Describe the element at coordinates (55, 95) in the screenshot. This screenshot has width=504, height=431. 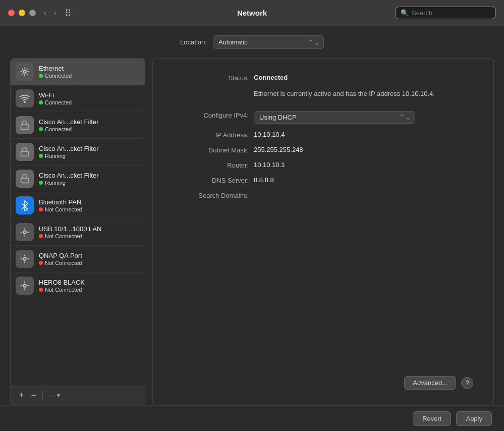
I see `wifi-name: Wi-Fi` at that location.